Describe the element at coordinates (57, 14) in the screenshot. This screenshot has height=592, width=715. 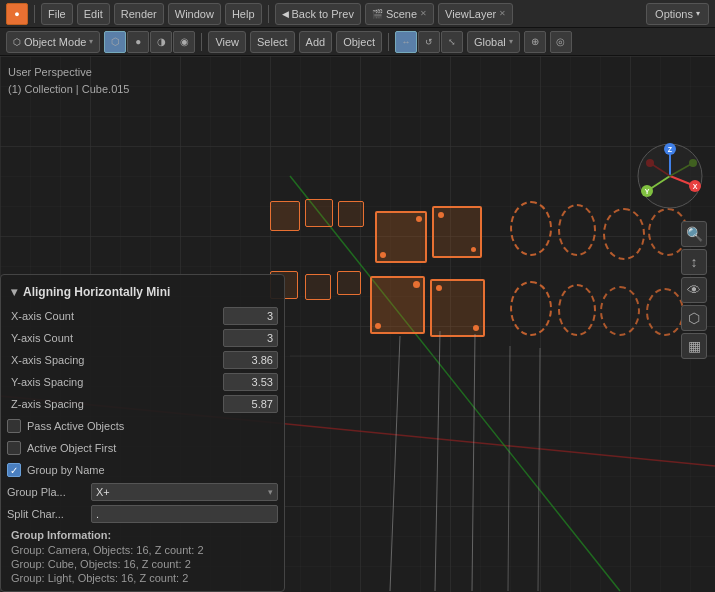
I see `file-menu: File` at that location.